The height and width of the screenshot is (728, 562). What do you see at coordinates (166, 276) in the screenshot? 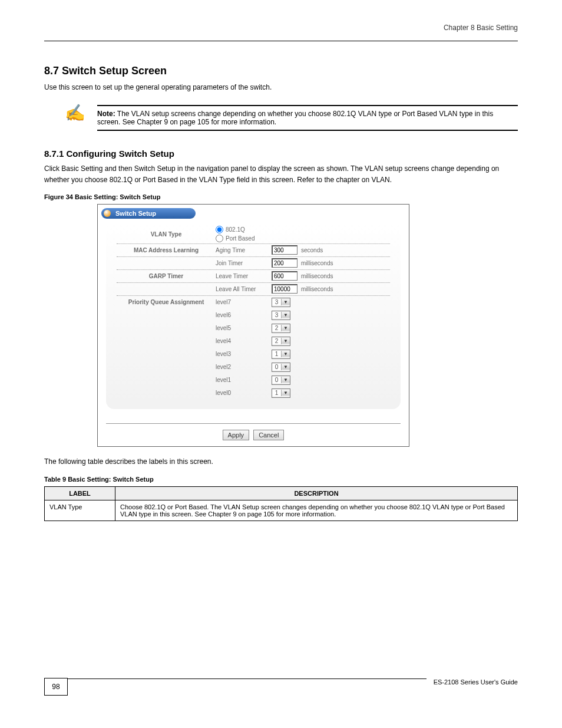
I see `garp-timer-label: GARP Timer` at bounding box center [166, 276].